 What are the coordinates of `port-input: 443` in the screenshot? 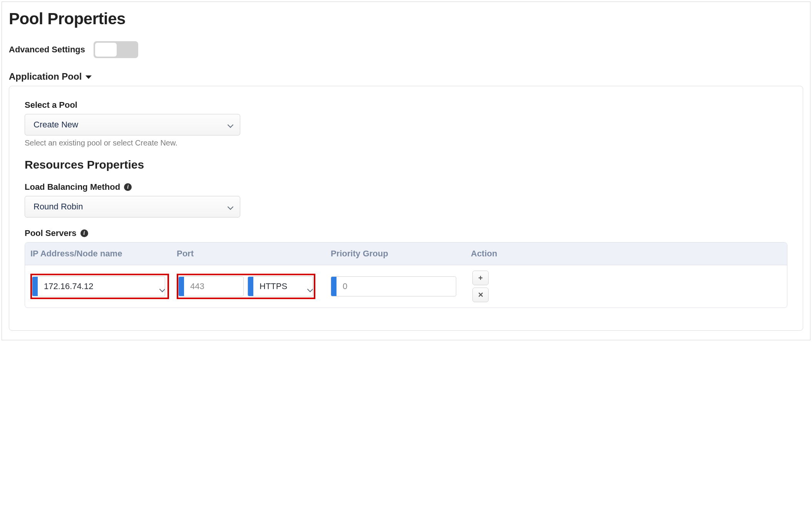 It's located at (211, 286).